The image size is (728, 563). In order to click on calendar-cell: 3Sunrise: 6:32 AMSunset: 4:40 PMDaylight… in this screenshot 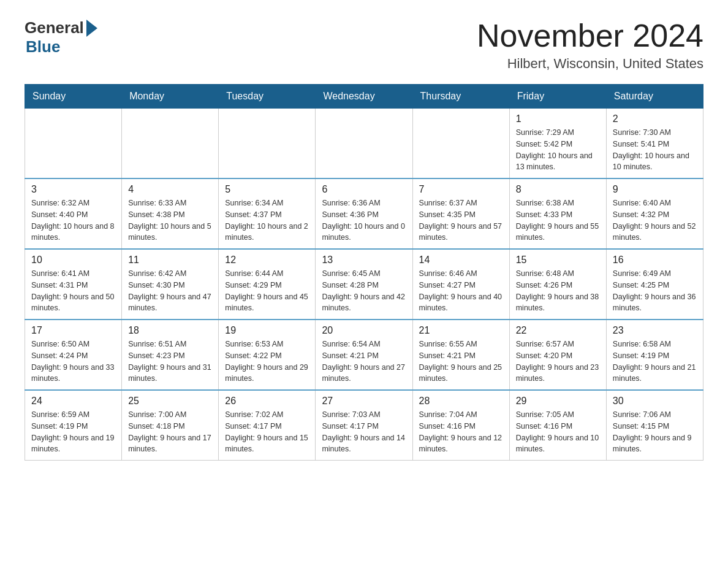, I will do `click(74, 213)`.